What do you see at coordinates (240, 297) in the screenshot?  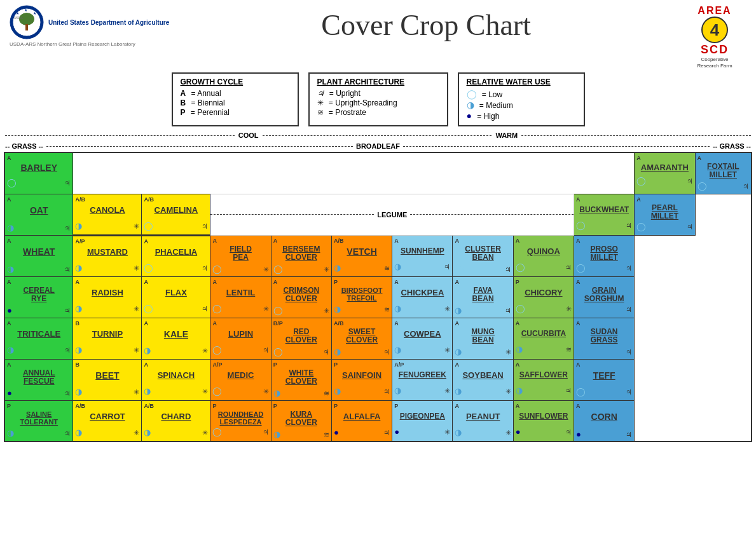 I see `crop-lentil: A LENTIL ◯ ✳` at bounding box center [240, 297].